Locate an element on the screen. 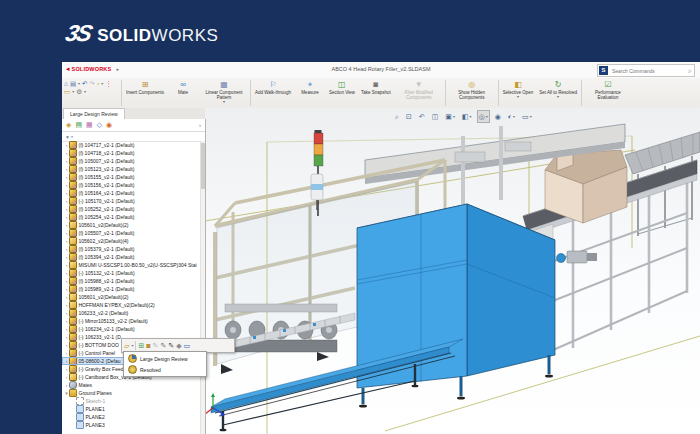 The image size is (700, 434). appearance-icon: ◙ is located at coordinates (148, 346).